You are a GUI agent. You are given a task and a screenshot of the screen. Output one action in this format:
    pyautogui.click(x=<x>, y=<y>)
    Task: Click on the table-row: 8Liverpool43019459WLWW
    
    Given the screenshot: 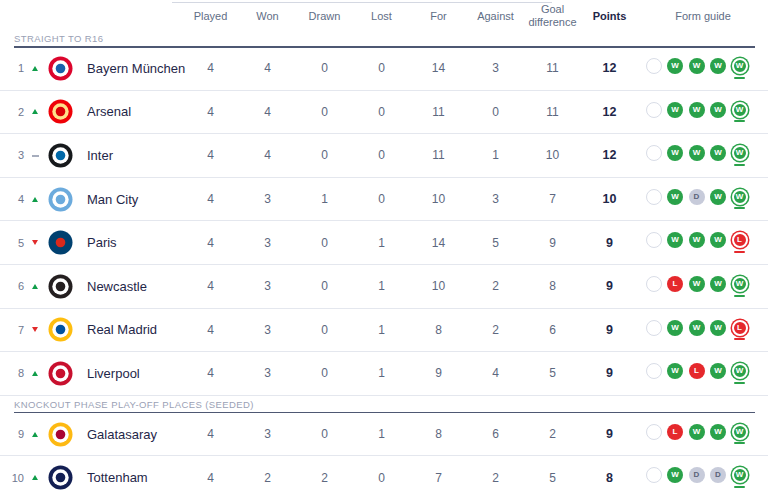 What is the action you would take?
    pyautogui.click(x=384, y=374)
    